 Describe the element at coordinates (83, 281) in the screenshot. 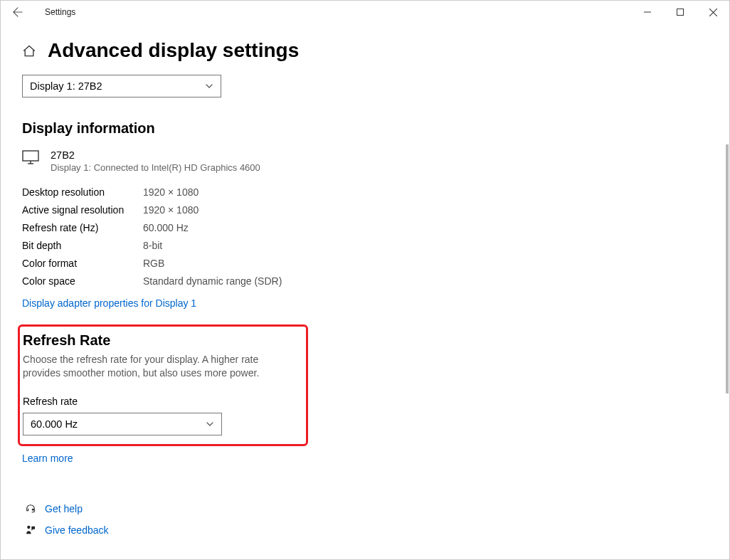

I see `label: Color space` at that location.